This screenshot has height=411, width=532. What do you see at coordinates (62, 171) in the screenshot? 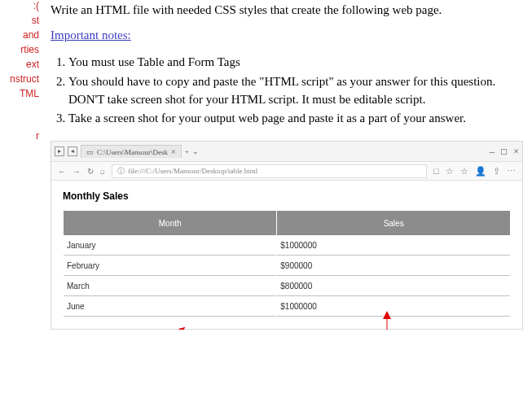
I see `back-icon: ←` at bounding box center [62, 171].